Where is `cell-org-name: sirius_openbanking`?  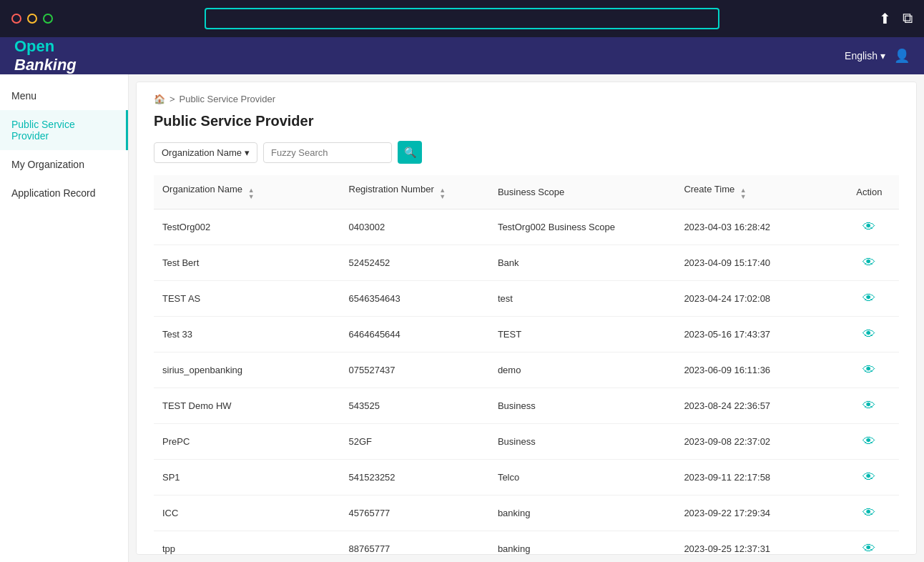
cell-org-name: sirius_openbanking is located at coordinates (247, 370).